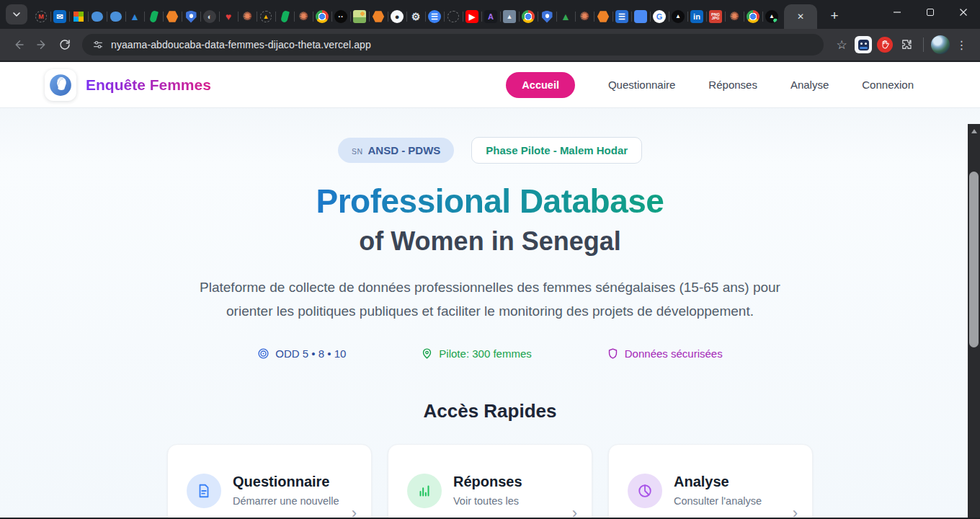  I want to click on page-scrollbar, so click(974, 321).